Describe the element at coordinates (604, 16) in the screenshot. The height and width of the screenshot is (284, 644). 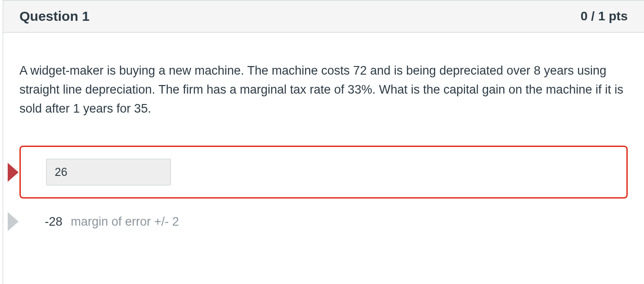
I see `question-points: 0 / 1 pts` at that location.